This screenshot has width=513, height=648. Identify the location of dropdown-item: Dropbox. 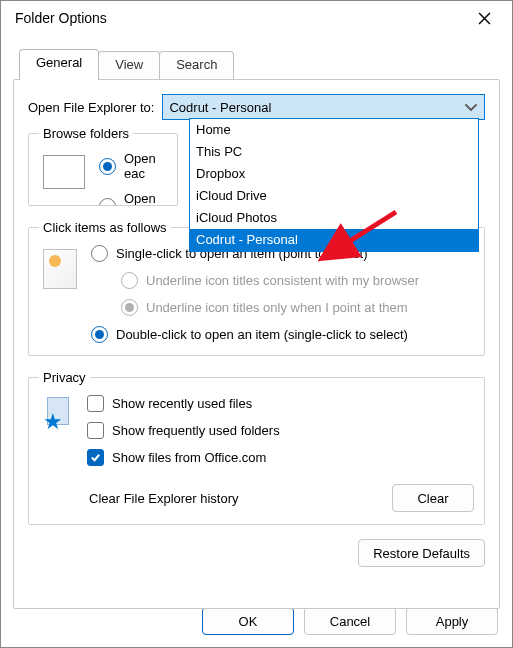
(334, 174).